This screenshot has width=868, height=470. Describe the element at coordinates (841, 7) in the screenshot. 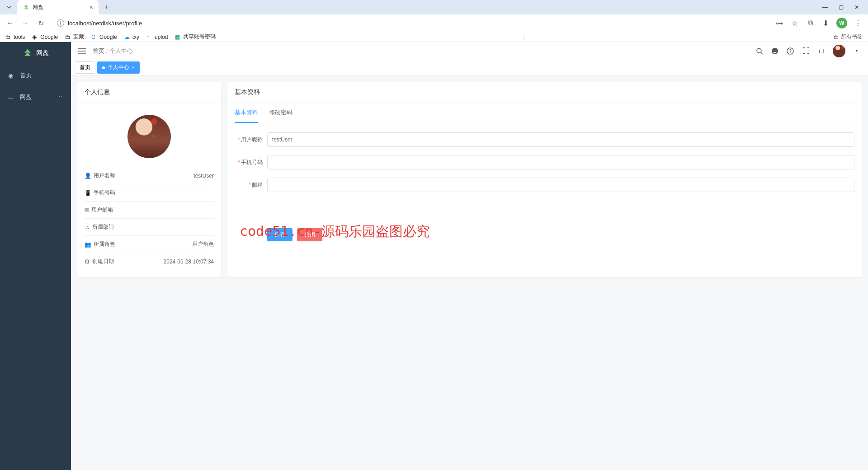

I see `maximize-button: ▢` at that location.